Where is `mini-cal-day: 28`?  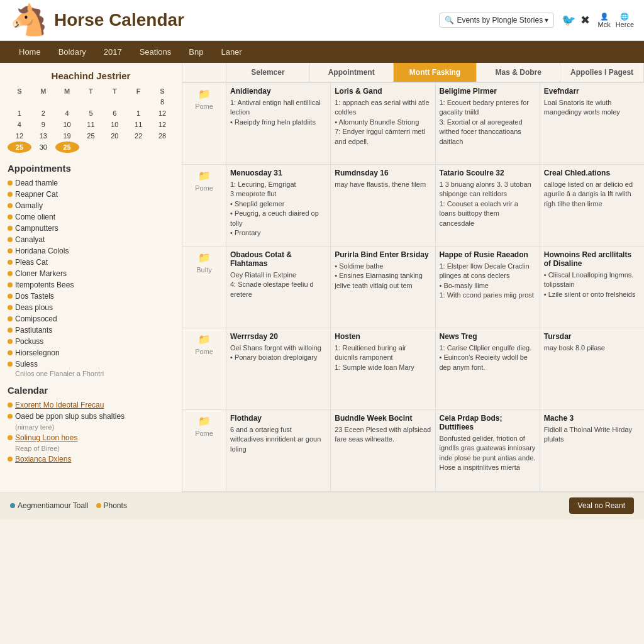 mini-cal-day: 28 is located at coordinates (162, 136).